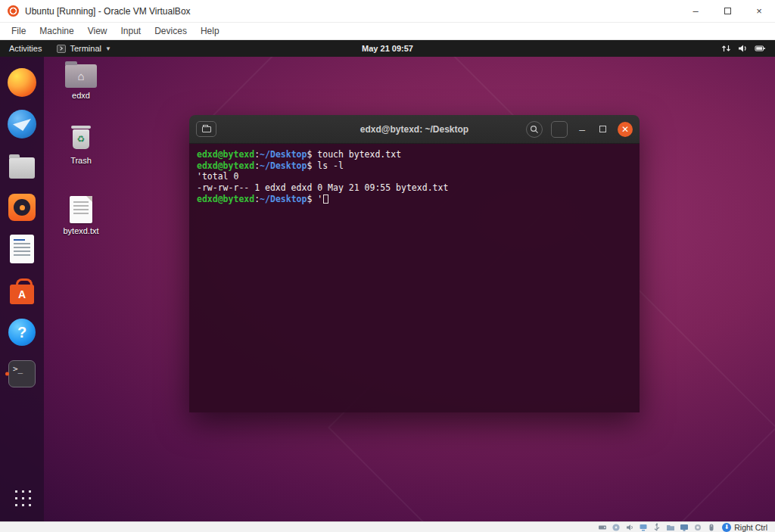 The height and width of the screenshot is (532, 775). I want to click on display-icon, so click(684, 527).